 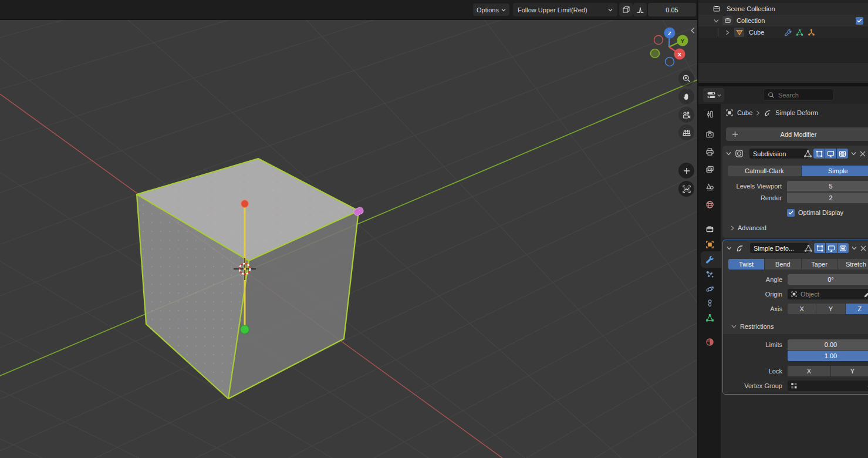 I want to click on tab-render, so click(x=710, y=134).